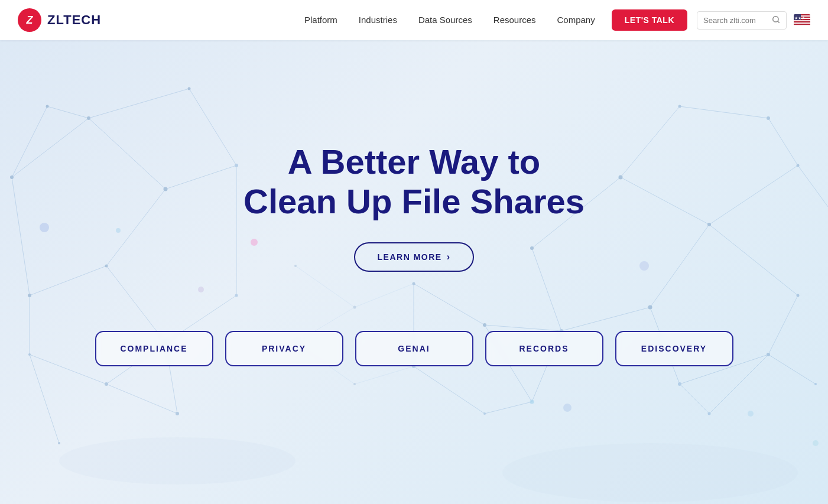 Image resolution: width=828 pixels, height=504 pixels. Describe the element at coordinates (284, 349) in the screenshot. I see `pill-privacy: PRIVACY` at that location.